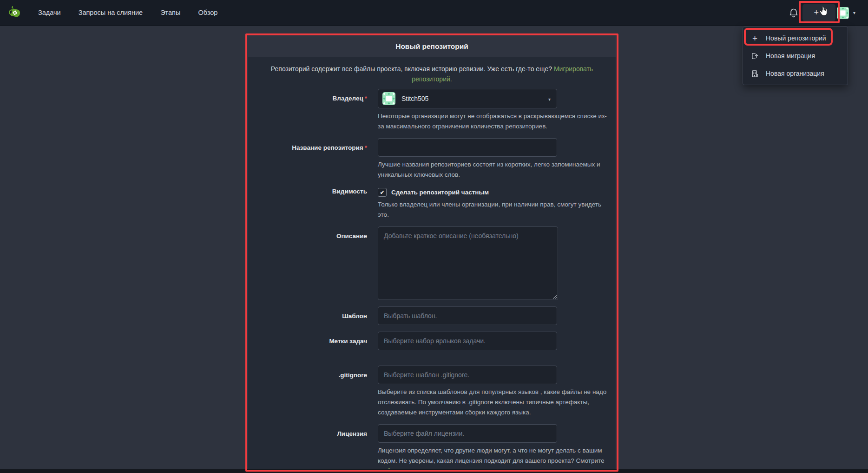  Describe the element at coordinates (432, 110) in the screenshot. I see `form-row-owner: Владелец*` at that location.